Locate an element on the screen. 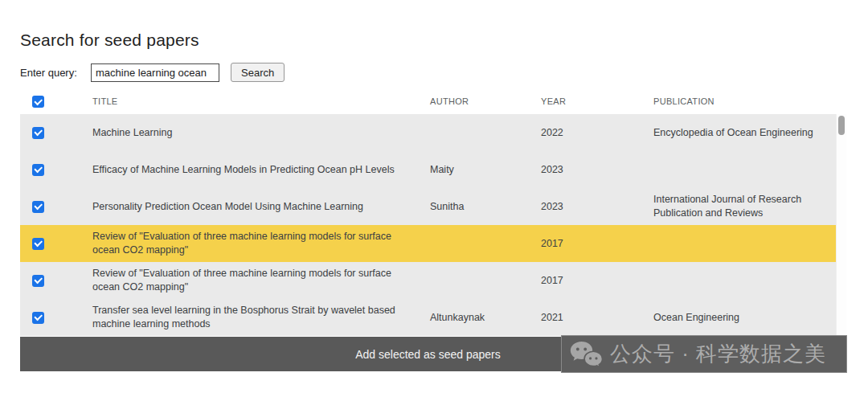 The width and height of the screenshot is (868, 393). row-publication: Encyclopedia of Ocean Engineering is located at coordinates (744, 133).